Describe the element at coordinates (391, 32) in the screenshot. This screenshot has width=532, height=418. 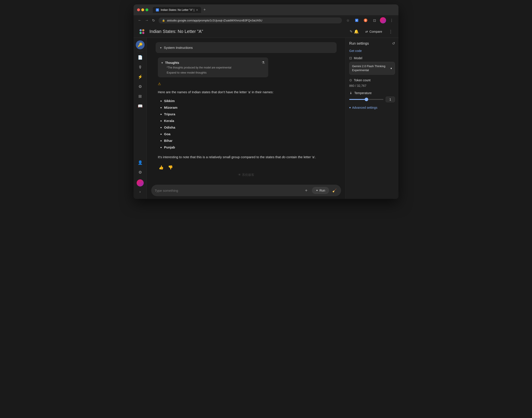
I see `more-options-button: ⋮` at that location.